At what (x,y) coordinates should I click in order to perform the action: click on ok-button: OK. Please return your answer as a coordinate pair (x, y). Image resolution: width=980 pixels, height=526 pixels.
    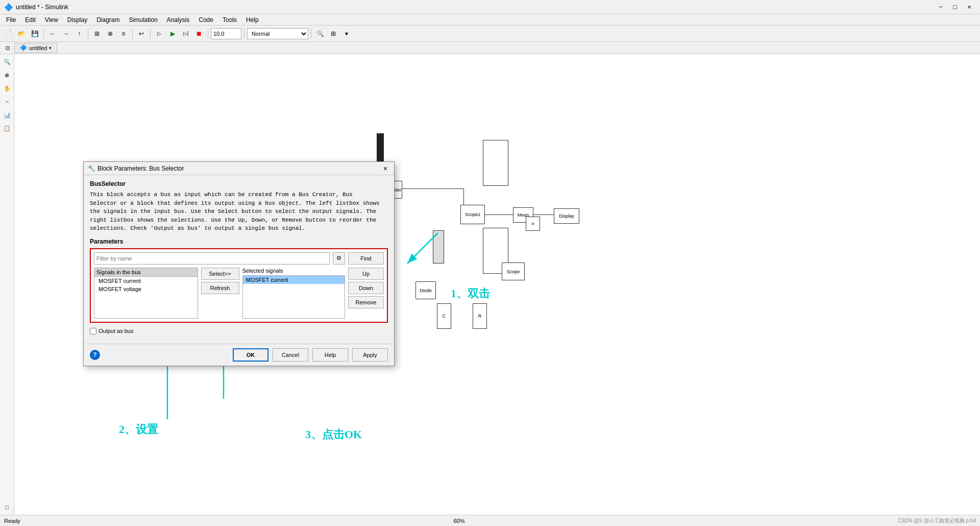
    Looking at the image, I should click on (251, 355).